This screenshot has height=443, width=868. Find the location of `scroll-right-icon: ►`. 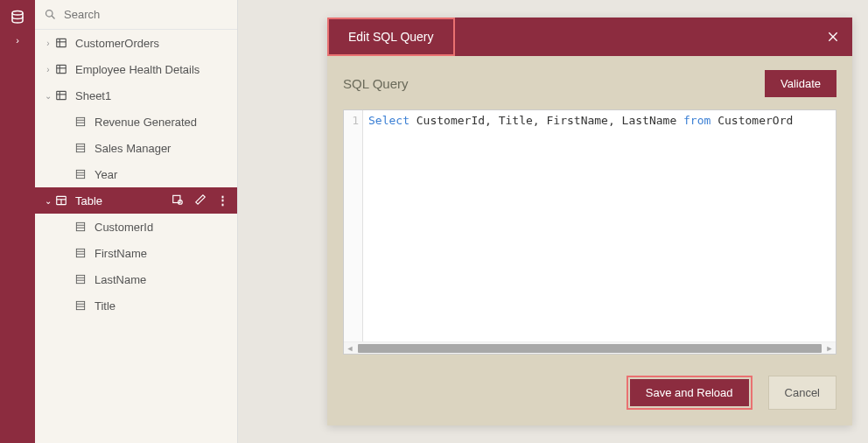

scroll-right-icon: ► is located at coordinates (830, 348).